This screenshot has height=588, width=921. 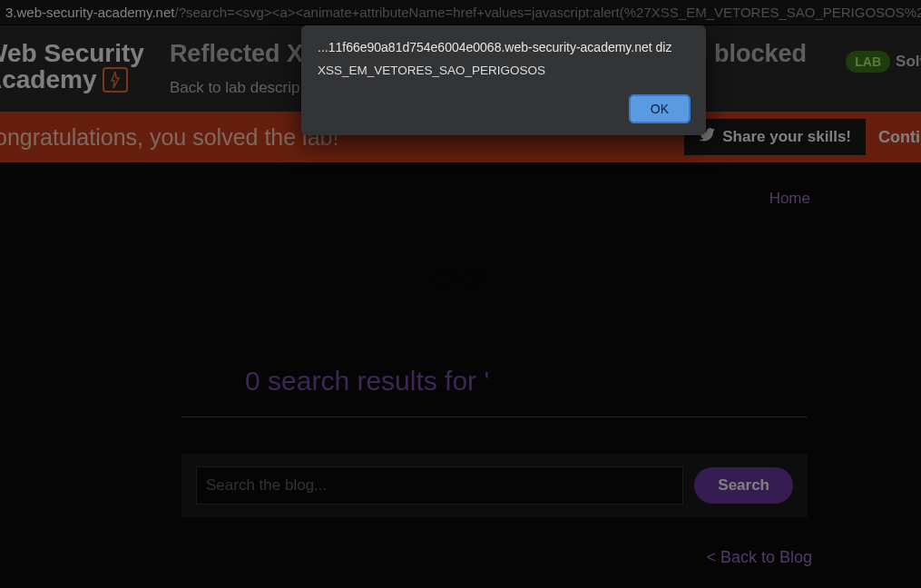 I want to click on share-skills-button: Share your skills!, so click(x=775, y=137).